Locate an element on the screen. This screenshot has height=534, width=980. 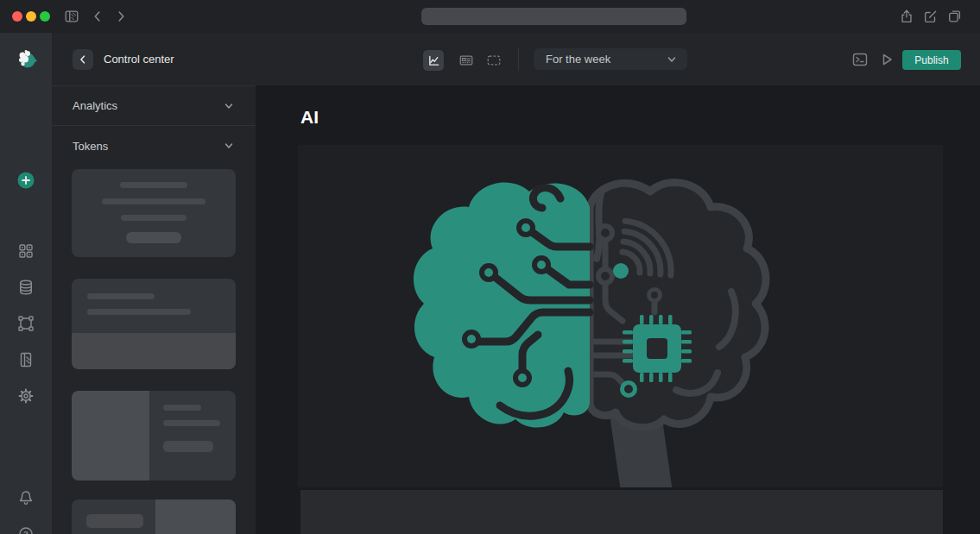
address-bar is located at coordinates (554, 16).